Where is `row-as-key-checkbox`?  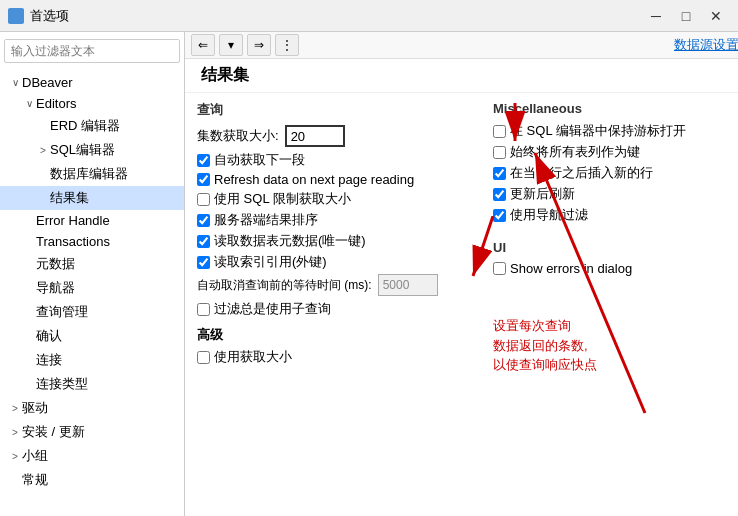
row-as-key-checkbox is located at coordinates (500, 152).